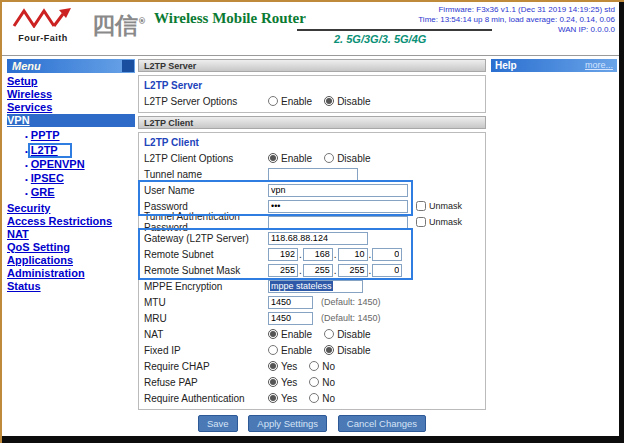 This screenshot has height=443, width=624. What do you see at coordinates (206, 102) in the screenshot?
I see `field-label: L2TP Server Options` at bounding box center [206, 102].